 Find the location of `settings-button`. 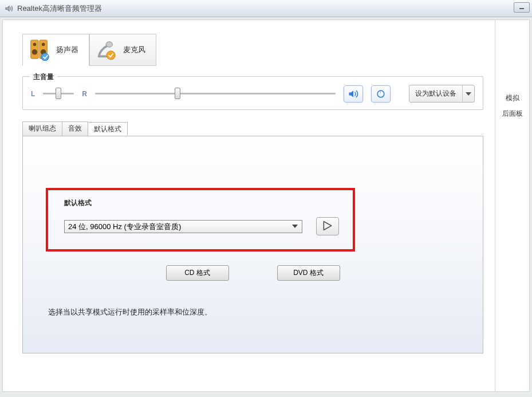

settings-button is located at coordinates (381, 94).